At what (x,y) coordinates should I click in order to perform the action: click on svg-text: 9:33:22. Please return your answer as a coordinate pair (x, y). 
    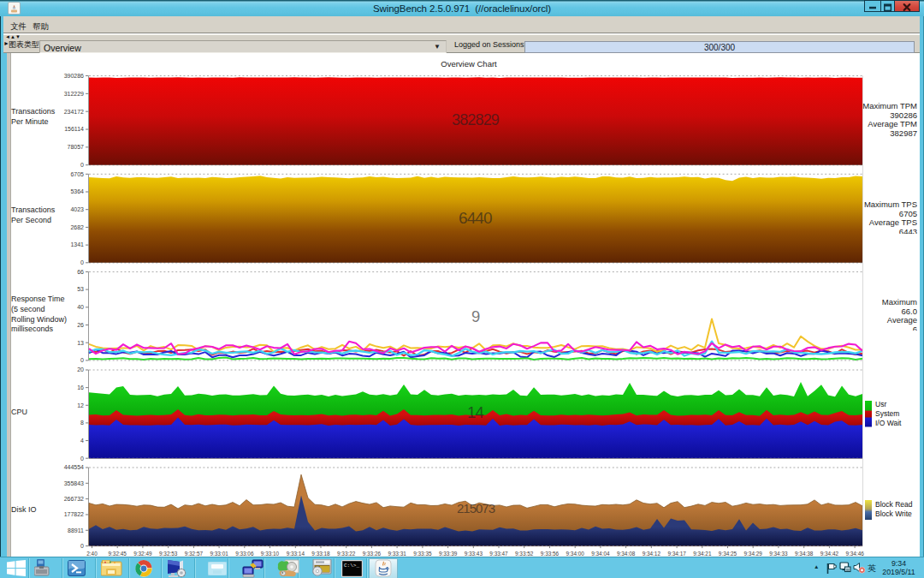
    Looking at the image, I should click on (346, 553).